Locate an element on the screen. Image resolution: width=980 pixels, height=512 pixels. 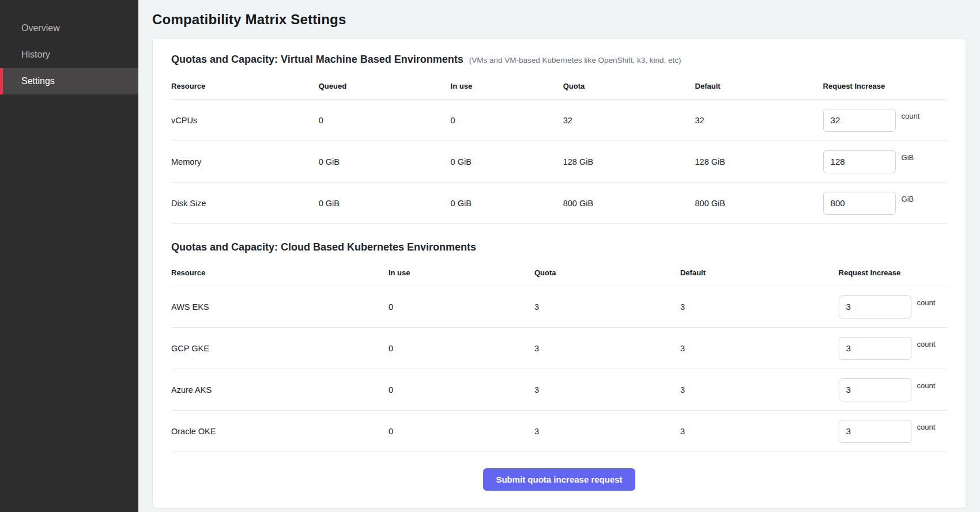
sidebar-item-settings: Settings is located at coordinates (69, 81).